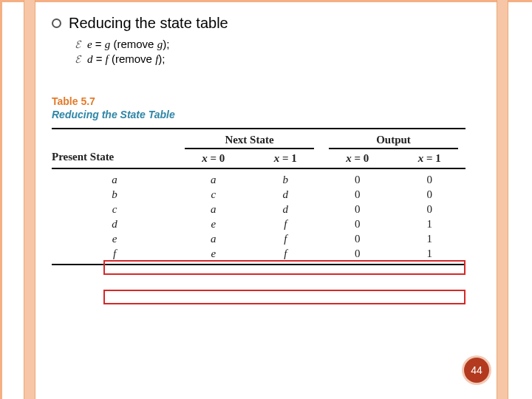 The image size is (532, 399). Describe the element at coordinates (115, 225) in the screenshot. I see `present-state-cell: d` at that location.